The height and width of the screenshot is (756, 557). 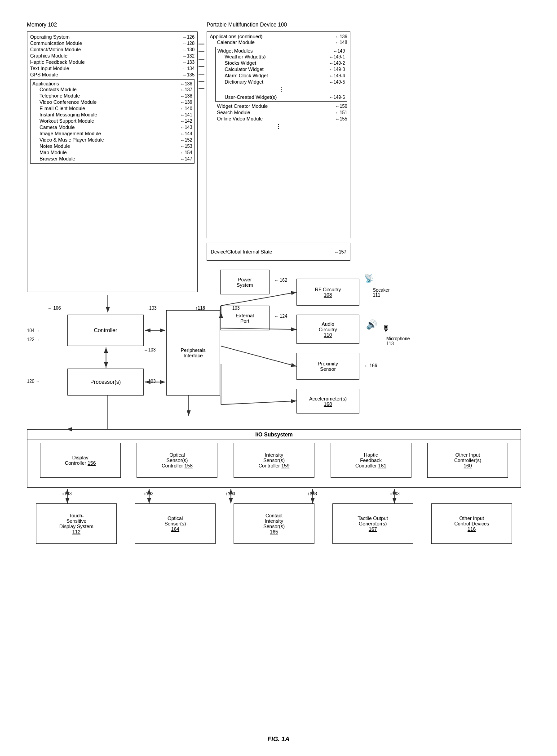 What do you see at coordinates (150, 350) in the screenshot?
I see `bus-103-controller: ↔103` at bounding box center [150, 350].